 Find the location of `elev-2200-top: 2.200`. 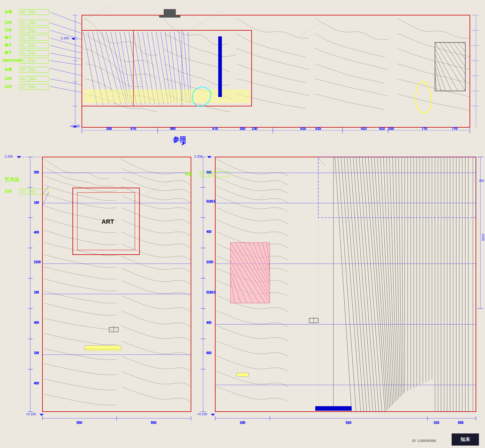

elev-2200-top: 2.200 is located at coordinates (65, 38).